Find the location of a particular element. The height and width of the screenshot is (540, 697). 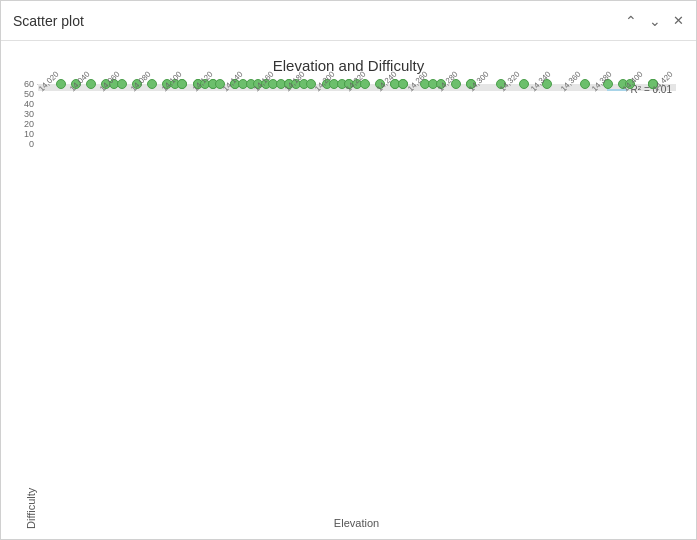

close-button: ✕ is located at coordinates (678, 20).